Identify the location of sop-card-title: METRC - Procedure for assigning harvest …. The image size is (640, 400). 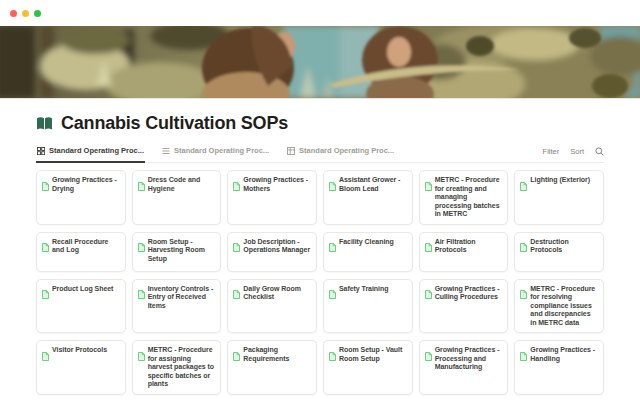
(182, 368).